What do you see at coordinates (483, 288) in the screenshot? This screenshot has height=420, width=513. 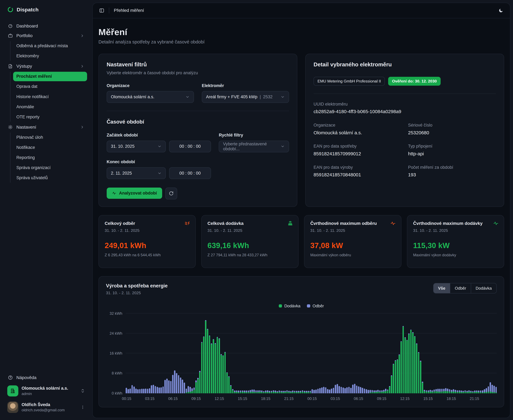 I see `chart-toggle-dod-vka: Dodávka` at bounding box center [483, 288].